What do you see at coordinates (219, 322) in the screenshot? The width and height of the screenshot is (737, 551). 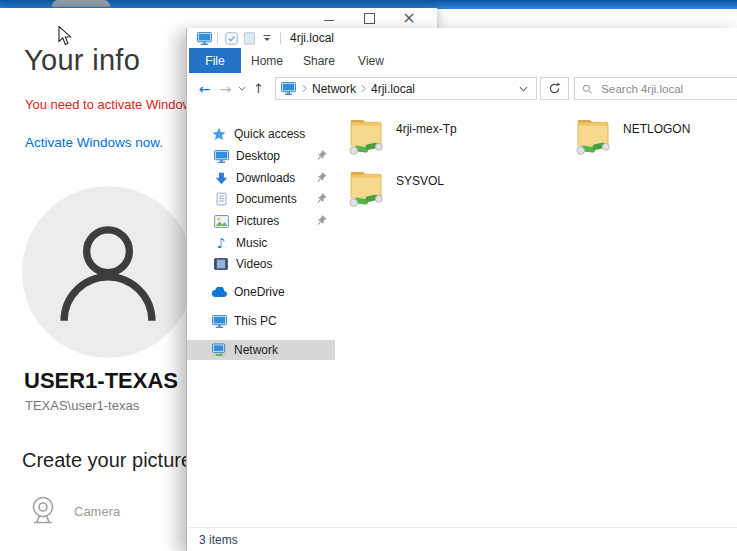 I see `this-pc-icon` at bounding box center [219, 322].